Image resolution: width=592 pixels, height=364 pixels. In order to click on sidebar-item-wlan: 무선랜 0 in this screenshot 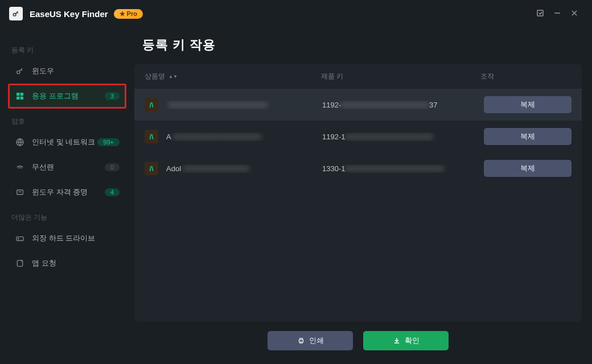, I will do `click(67, 167)`.